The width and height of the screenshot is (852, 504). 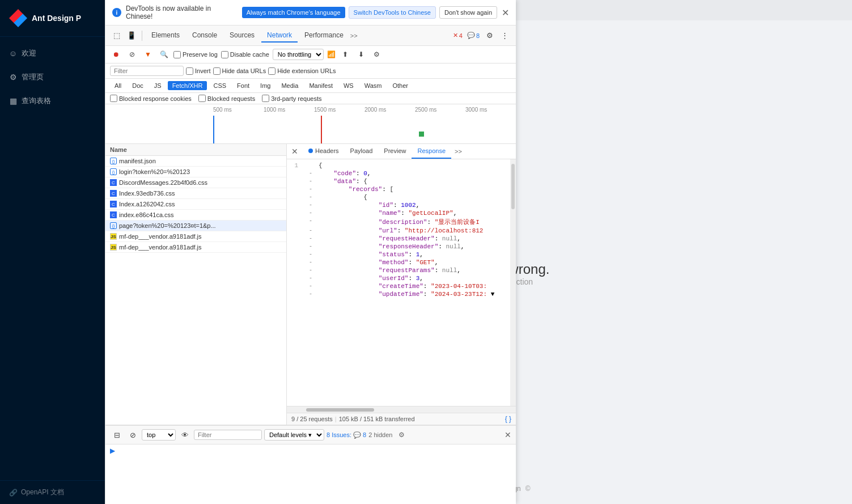 I want to click on json-line-13: - "method": "GET",, so click(x=399, y=262).